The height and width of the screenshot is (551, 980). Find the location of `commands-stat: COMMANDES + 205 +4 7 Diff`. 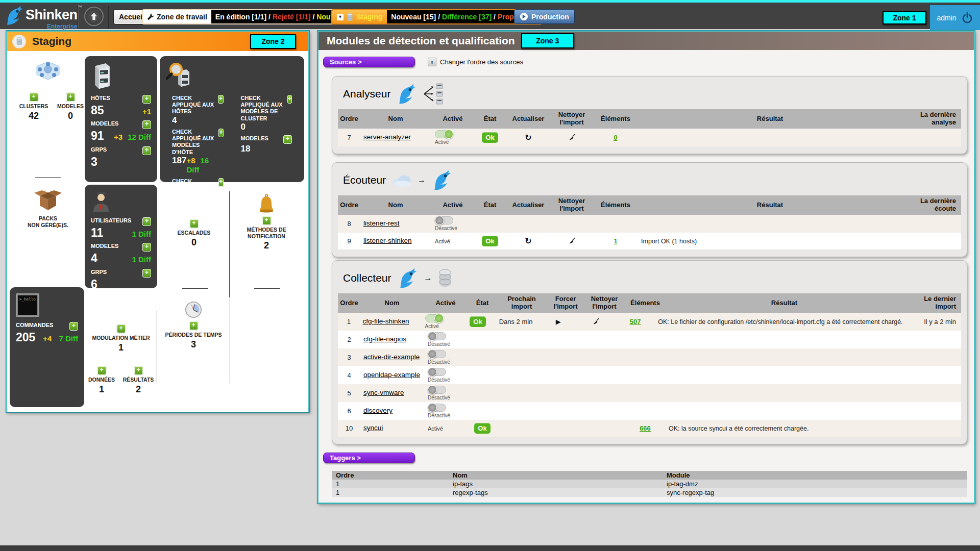

commands-stat: COMMANDES + 205 +4 7 Diff is located at coordinates (47, 333).